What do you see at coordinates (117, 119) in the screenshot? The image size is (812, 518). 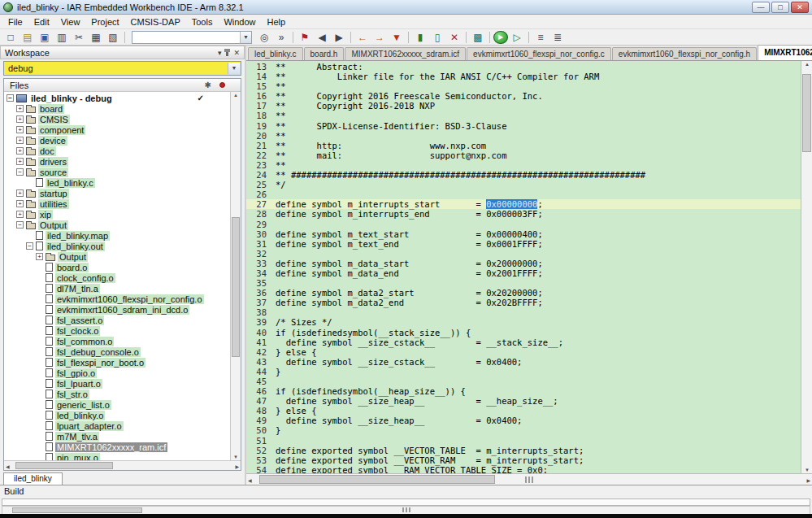 I see `tree-item-cmsis: +CMSIS` at bounding box center [117, 119].